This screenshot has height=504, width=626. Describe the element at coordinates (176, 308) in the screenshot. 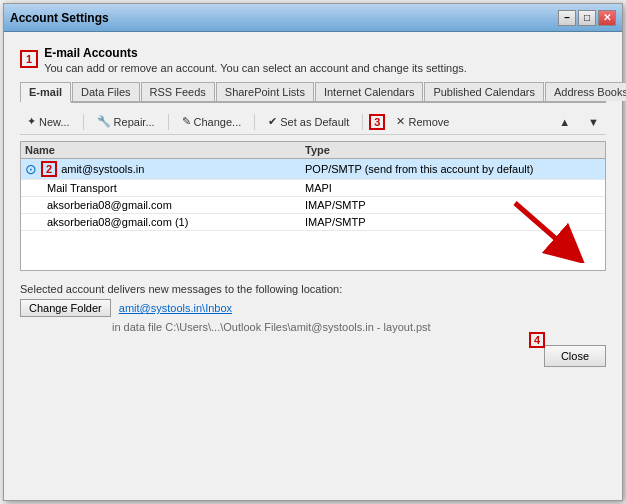

I see `folder-path: amit@systools.in\Inbox` at that location.